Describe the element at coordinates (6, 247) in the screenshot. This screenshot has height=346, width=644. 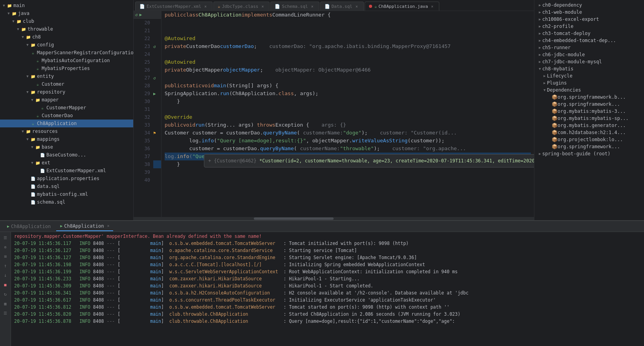
I see `endpoints-button: ⊕` at that location.